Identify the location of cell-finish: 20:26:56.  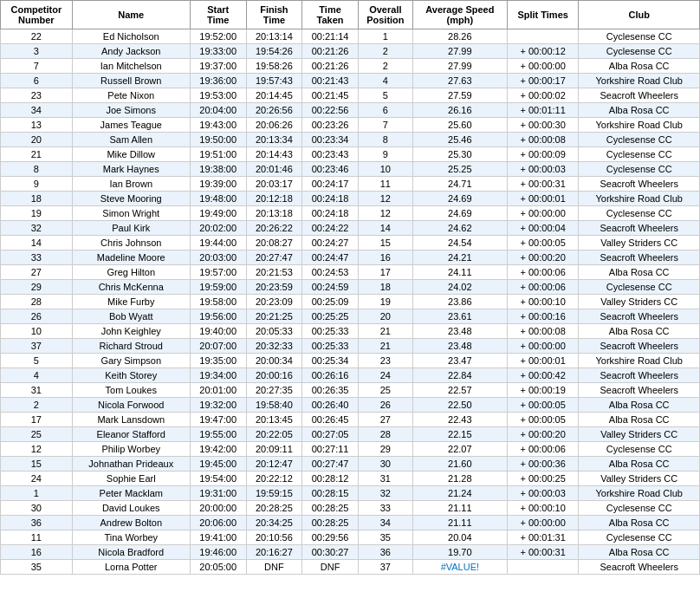
(274, 111).